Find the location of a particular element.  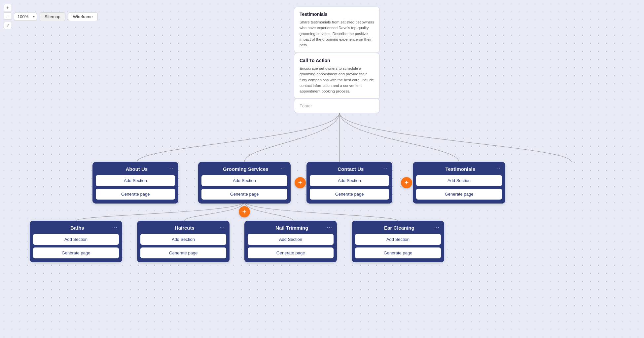

nail-trimming-generate-page: Generate page is located at coordinates (291, 253).